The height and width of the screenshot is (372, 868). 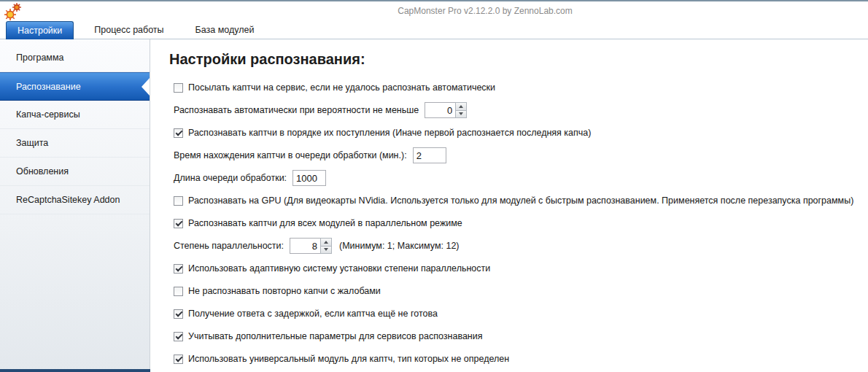 I want to click on checkbox-label-gpu-recognition: Распознавать на GPU (Для видеокарты NVid…, so click(x=521, y=201).